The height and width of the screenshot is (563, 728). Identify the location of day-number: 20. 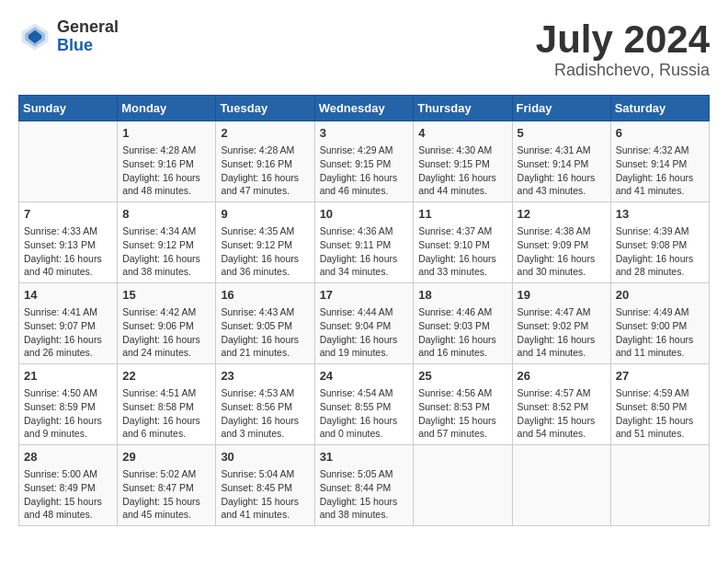
(660, 295).